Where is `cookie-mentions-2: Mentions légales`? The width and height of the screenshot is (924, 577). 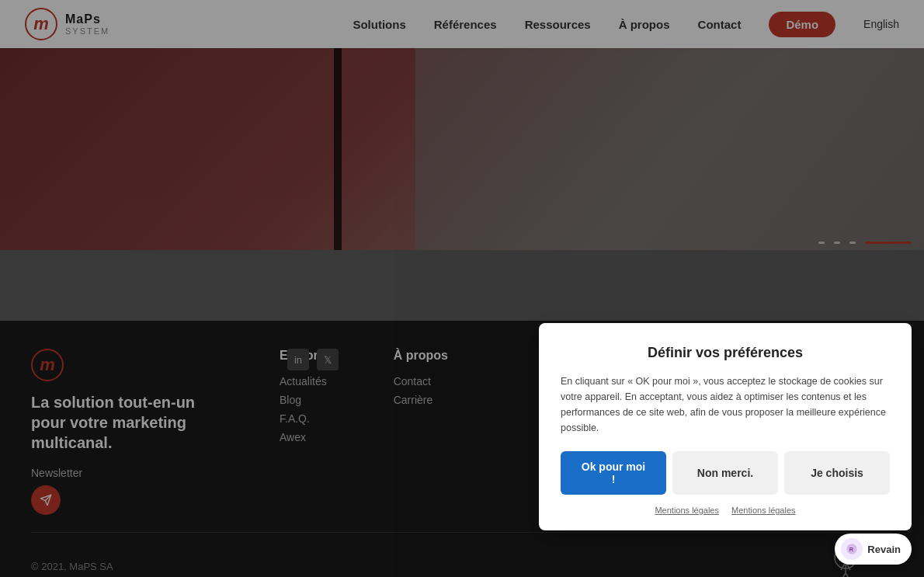 cookie-mentions-2: Mentions légales is located at coordinates (764, 510).